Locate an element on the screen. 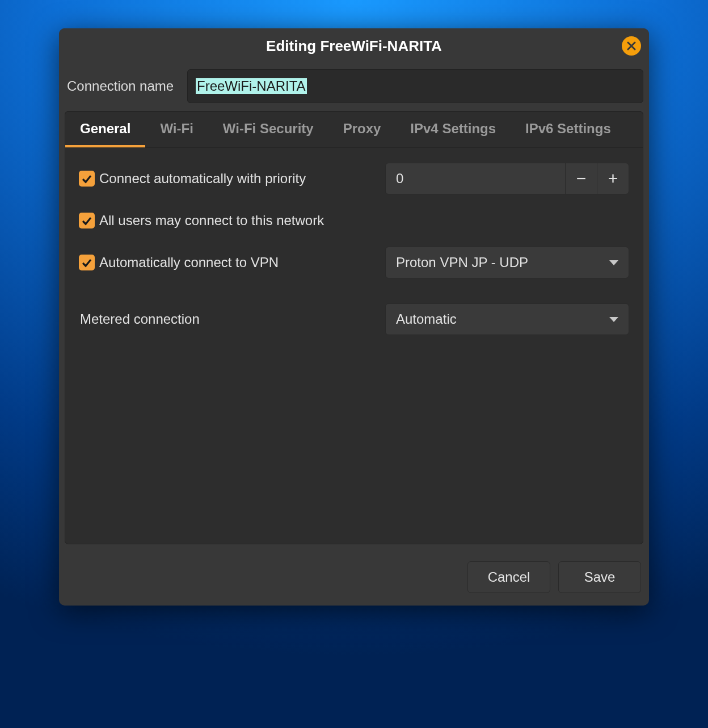 The image size is (708, 728). checkbox-all-users is located at coordinates (87, 221).